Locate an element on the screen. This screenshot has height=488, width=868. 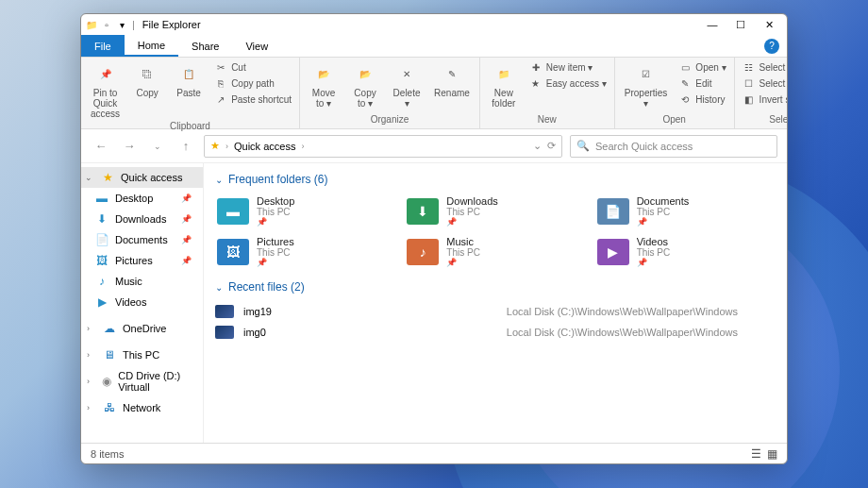
sidebar-item-videos: ▶Videos is located at coordinates (142, 302).